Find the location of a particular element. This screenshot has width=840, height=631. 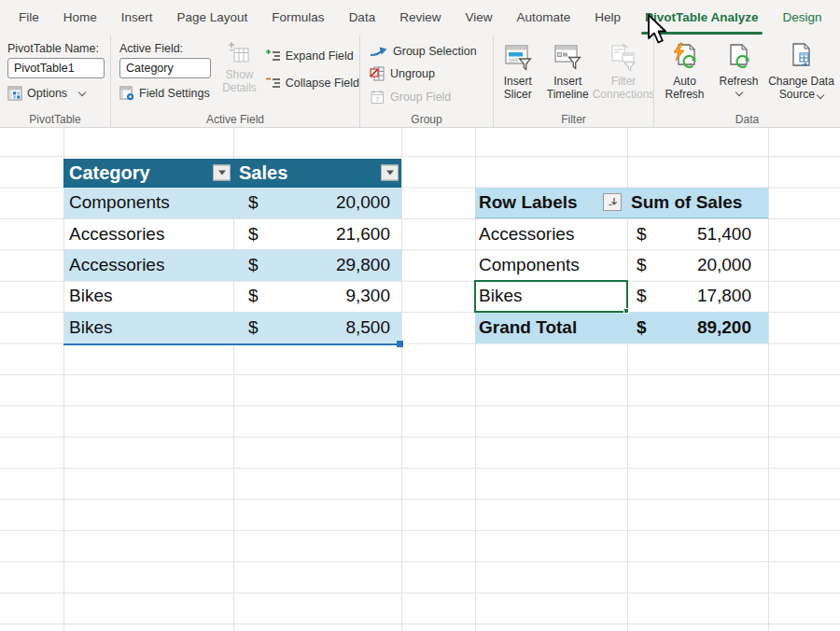

tab-pivottable-analyze-label: PivotTable Analyze is located at coordinates (702, 17).